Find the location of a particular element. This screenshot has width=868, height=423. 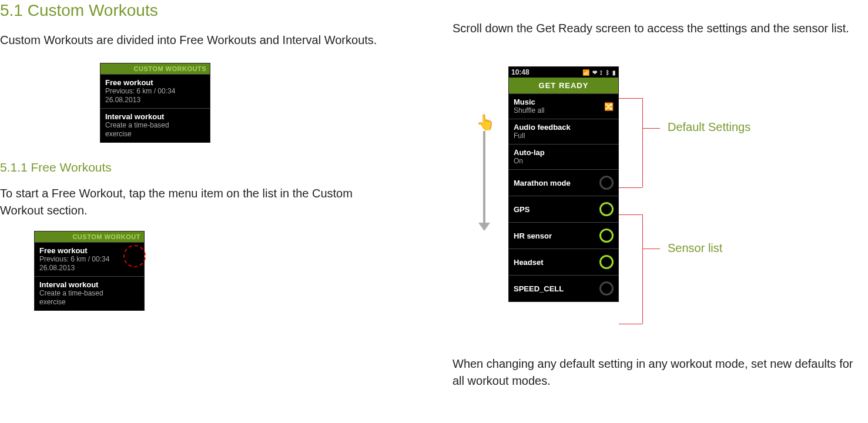

tap-highlight-circle is located at coordinates (135, 256).